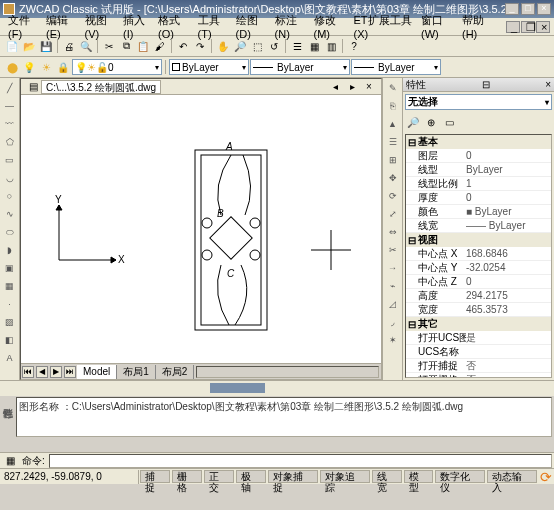 The width and height of the screenshot is (554, 510). Describe the element at coordinates (219, 476) in the screenshot. I see `sb-ortho: 正交` at that location.